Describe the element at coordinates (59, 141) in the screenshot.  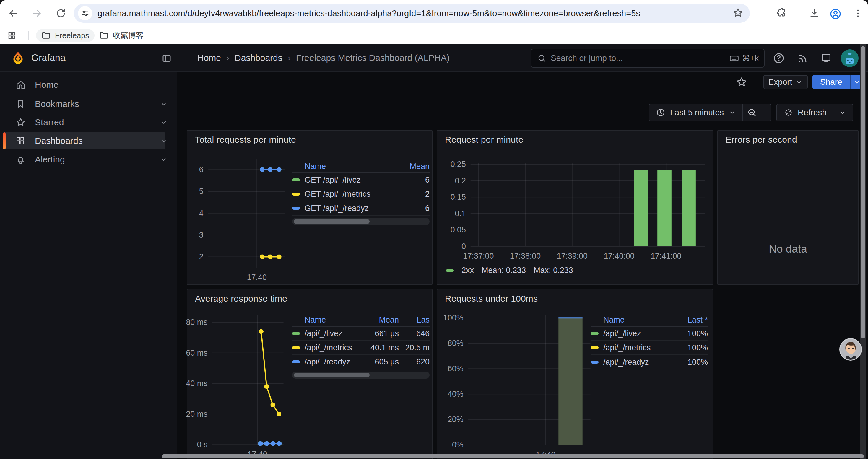
I see `sidebar-item-label: Dashboards` at that location.